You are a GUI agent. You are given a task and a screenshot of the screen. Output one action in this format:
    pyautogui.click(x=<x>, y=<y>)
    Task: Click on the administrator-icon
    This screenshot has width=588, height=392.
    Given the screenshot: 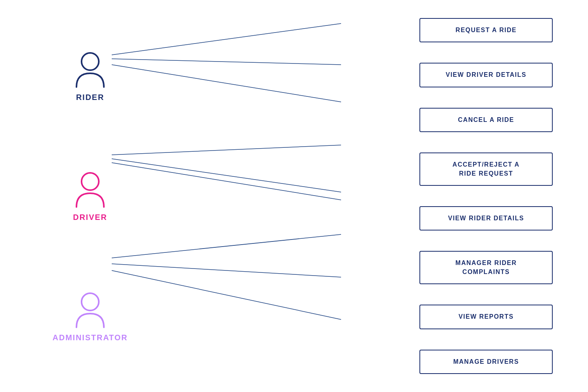 What is the action you would take?
    pyautogui.click(x=90, y=310)
    